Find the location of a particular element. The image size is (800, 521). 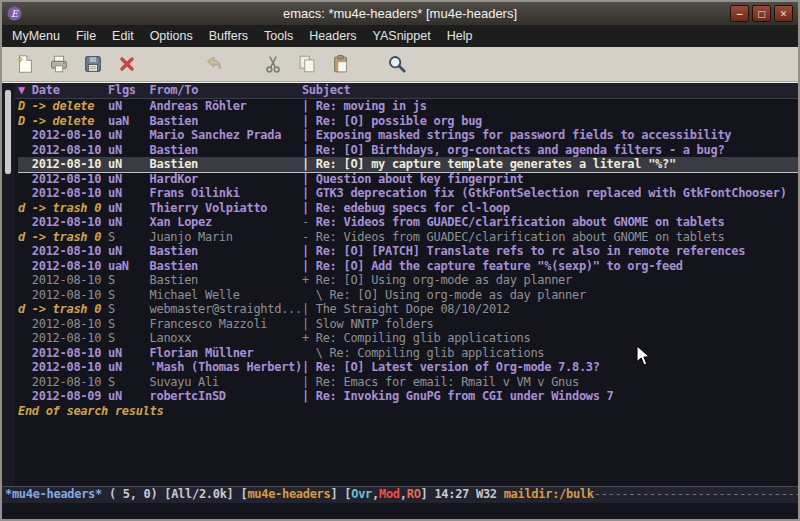

header-line: ▼ Date Flgs From/To Subject is located at coordinates (400, 91).